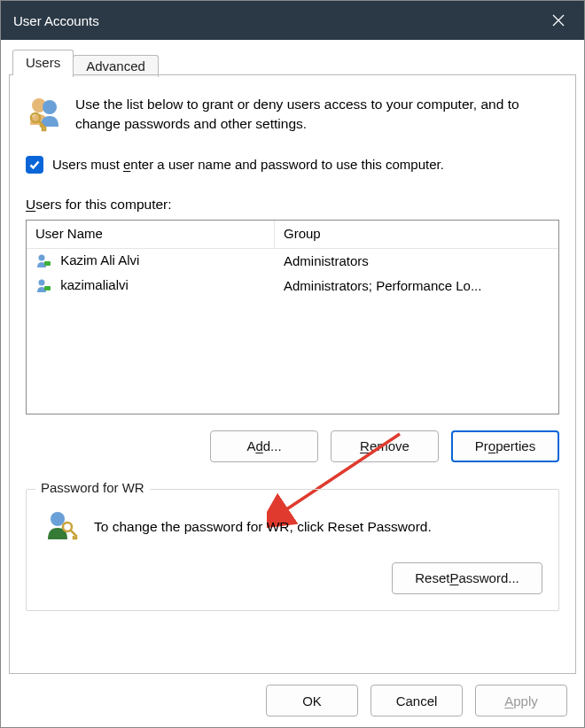 This screenshot has width=585, height=728. What do you see at coordinates (94, 285) in the screenshot?
I see `user-name: kazimalialvi` at bounding box center [94, 285].